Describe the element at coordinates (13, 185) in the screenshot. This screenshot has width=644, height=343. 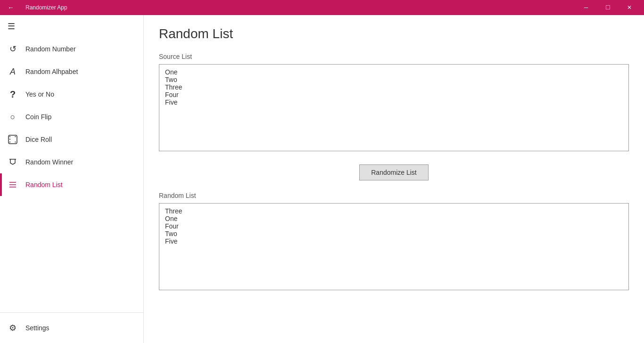
I see `random-list-icon` at that location.